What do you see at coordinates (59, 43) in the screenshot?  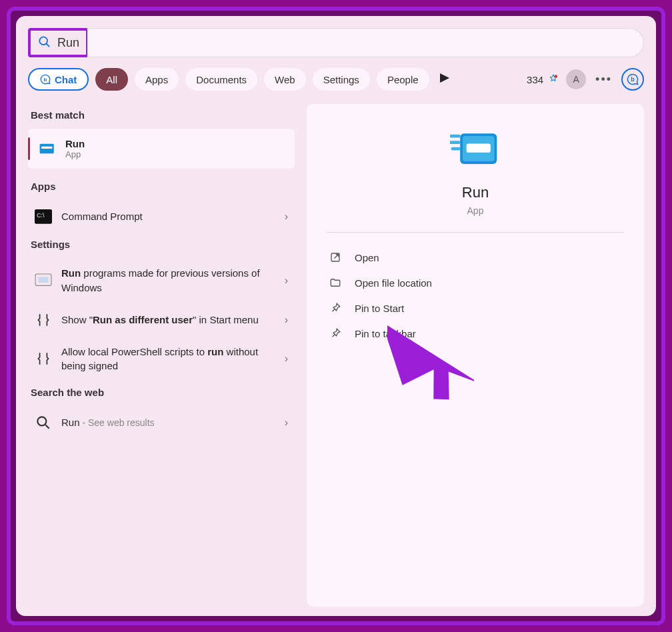 I see `search-input-highlighted: Run` at bounding box center [59, 43].